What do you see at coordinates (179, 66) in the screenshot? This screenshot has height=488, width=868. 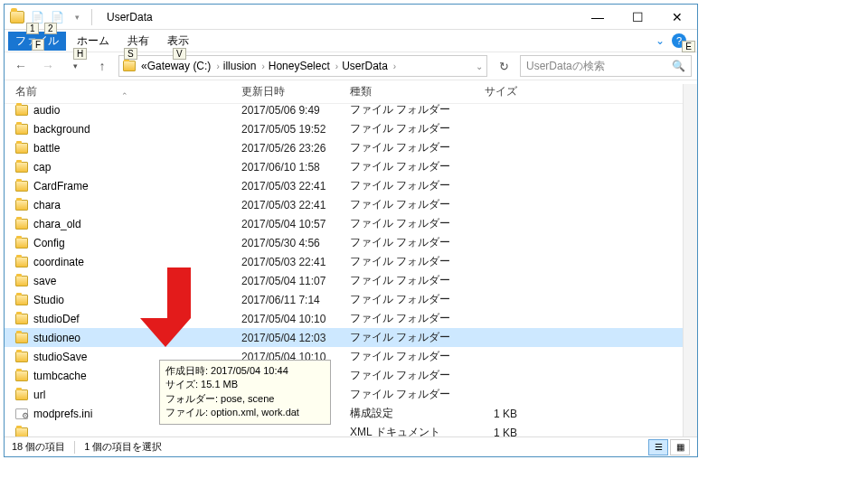 I see `breadcrumb: Gateway (C:)` at bounding box center [179, 66].